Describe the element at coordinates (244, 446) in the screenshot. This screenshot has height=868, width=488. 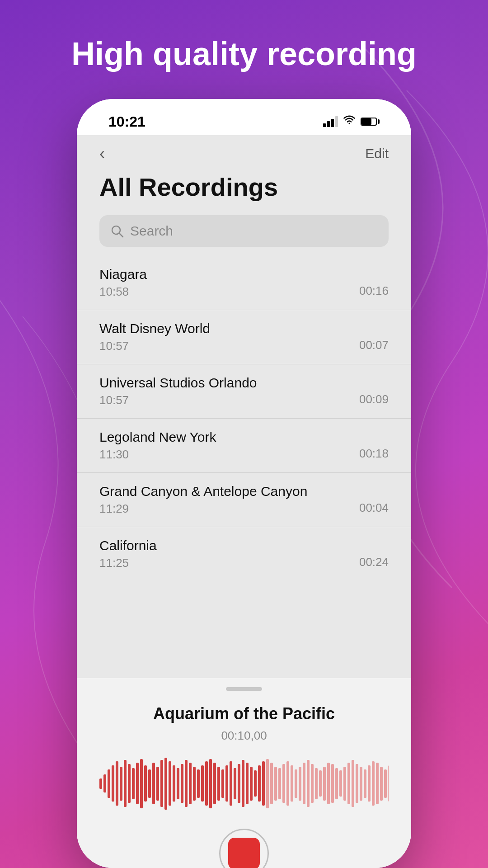
I see `recording-item: Legoland New York 11:30 00:18` at that location.